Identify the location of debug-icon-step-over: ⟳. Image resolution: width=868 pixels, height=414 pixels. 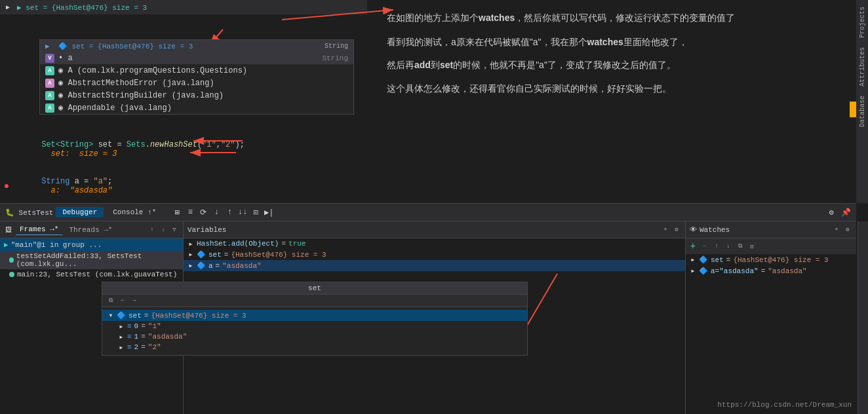
(203, 212).